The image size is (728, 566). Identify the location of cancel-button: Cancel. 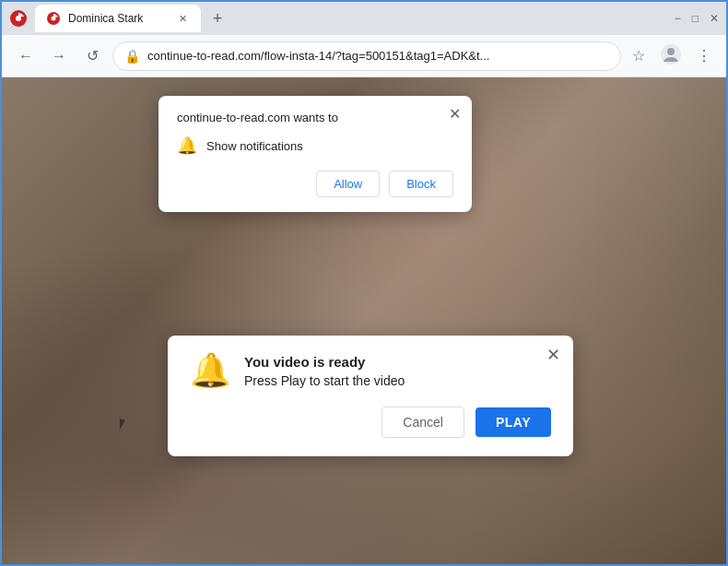
(423, 422).